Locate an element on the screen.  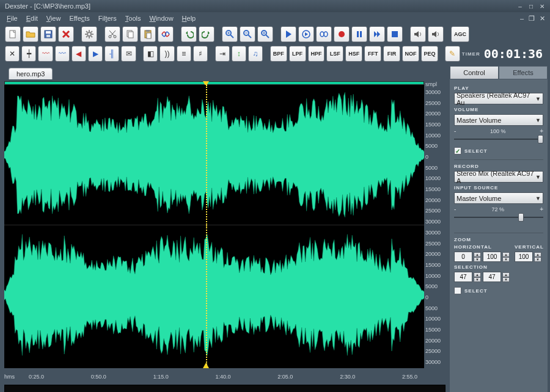
speaker-right-icon is located at coordinates (436, 34).